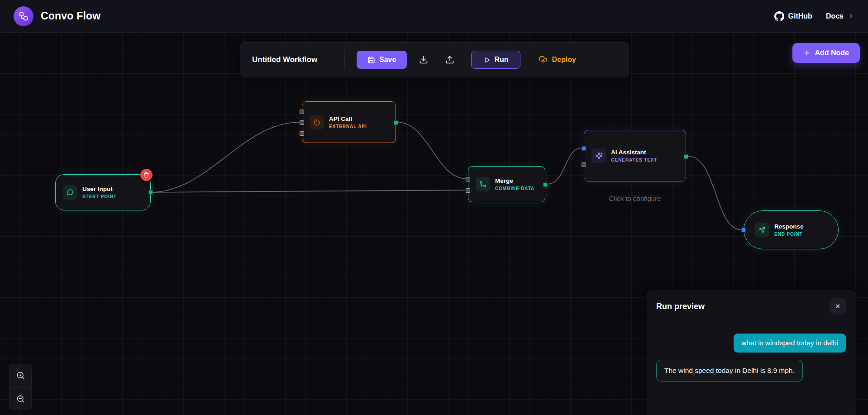  What do you see at coordinates (826, 53) in the screenshot?
I see `add-node-button: Add Node` at bounding box center [826, 53].